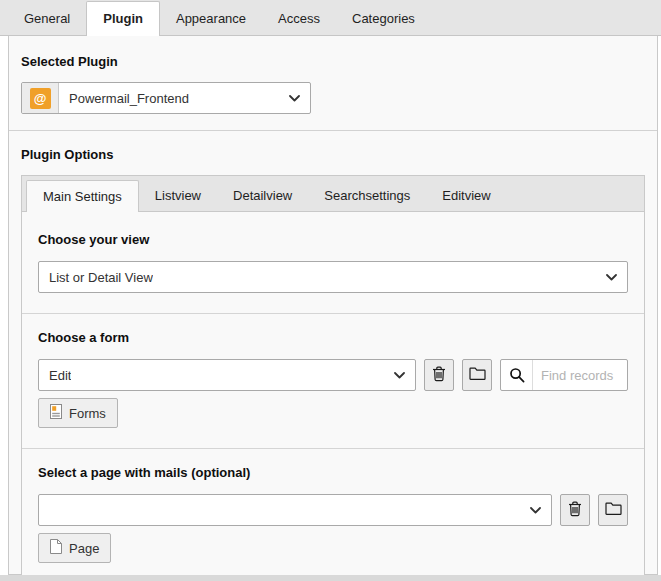 This screenshot has height=581, width=661. Describe the element at coordinates (333, 375) in the screenshot. I see `form-selector-row: Edit` at that location.